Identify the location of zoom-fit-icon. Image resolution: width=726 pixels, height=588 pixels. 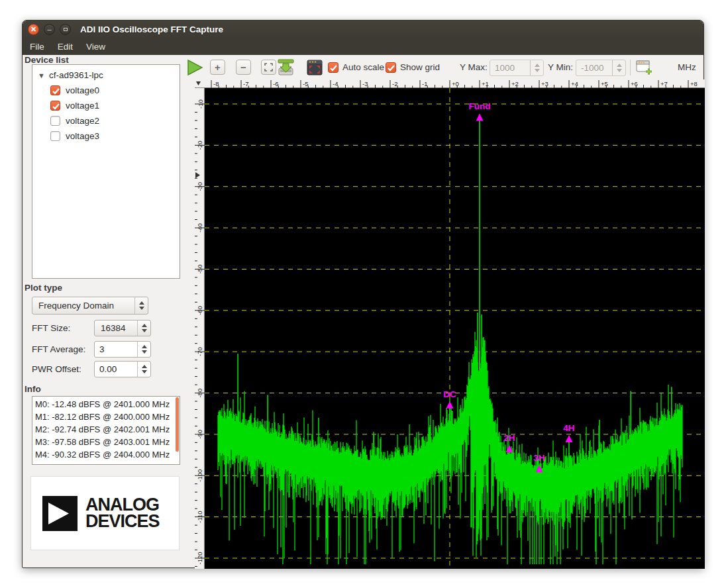
(269, 68).